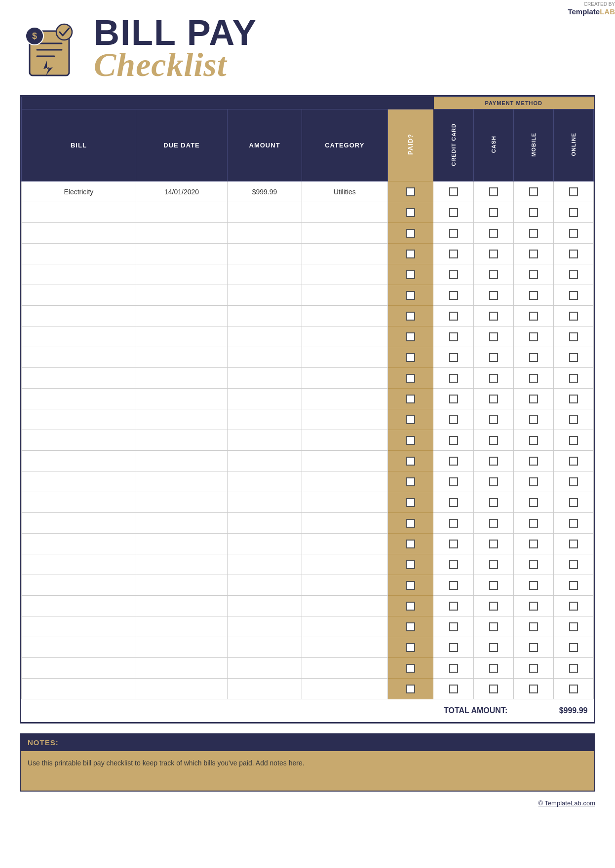 The image size is (615, 868). I want to click on col-category-cell: Utilities, so click(345, 192).